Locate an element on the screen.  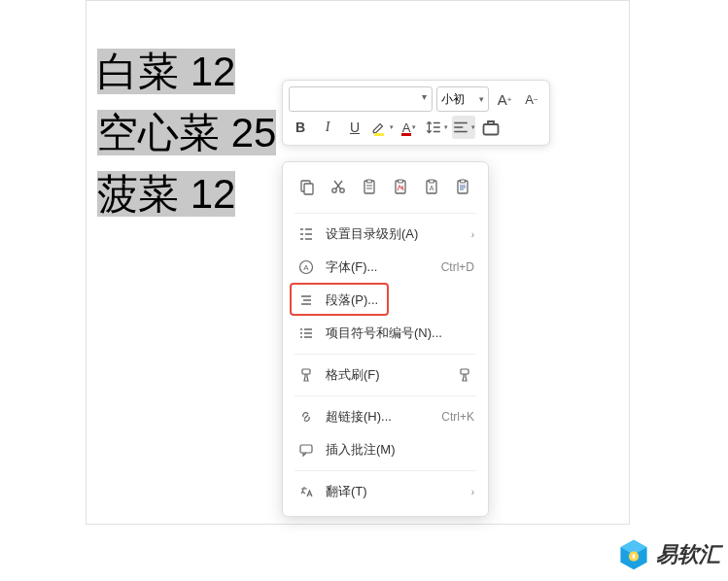
grow-font-button: A+ is located at coordinates (504, 99).